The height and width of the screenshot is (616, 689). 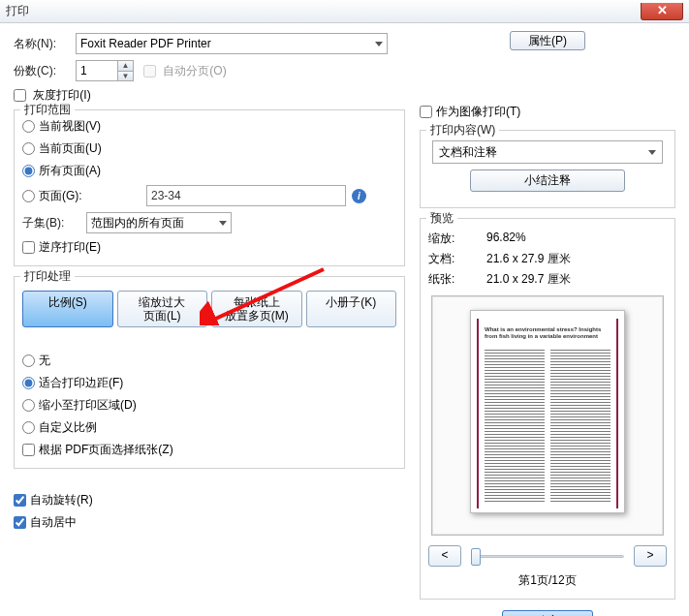 What do you see at coordinates (359, 196) in the screenshot?
I see `info-icon: i` at bounding box center [359, 196].